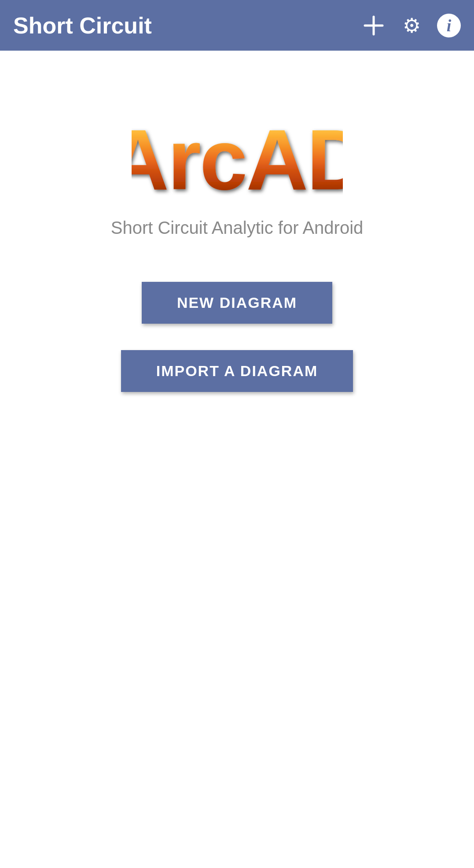 The image size is (474, 868). I want to click on add-icon, so click(374, 26).